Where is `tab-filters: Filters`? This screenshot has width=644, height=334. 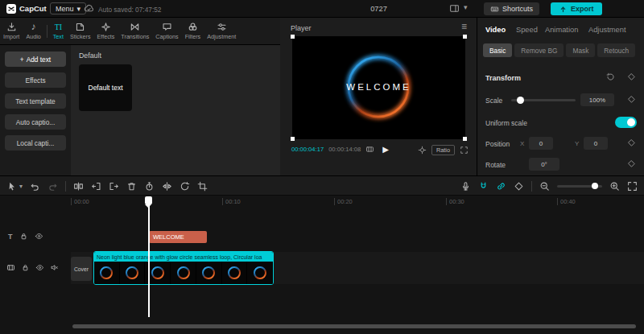
tab-filters: Filters is located at coordinates (193, 31).